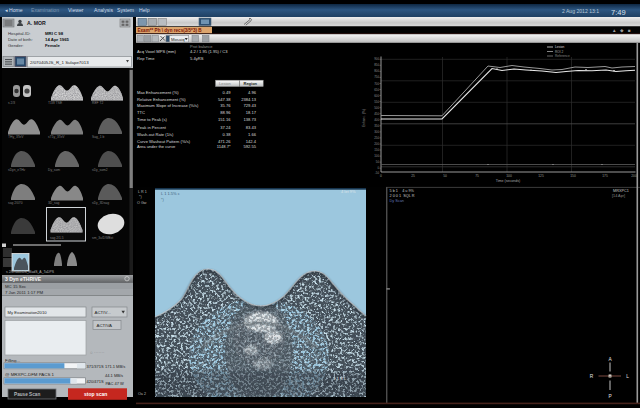 Image resolution: width=640 pixels, height=408 pixels. What do you see at coordinates (152, 120) in the screenshot?
I see `svg-text: Time to Peak (s)` at bounding box center [152, 120].